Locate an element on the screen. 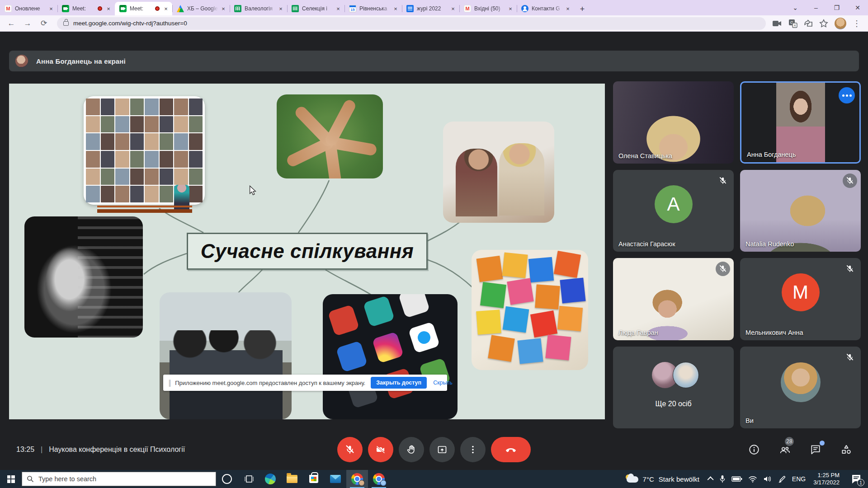  participant-name: Люда Гавран is located at coordinates (638, 333).